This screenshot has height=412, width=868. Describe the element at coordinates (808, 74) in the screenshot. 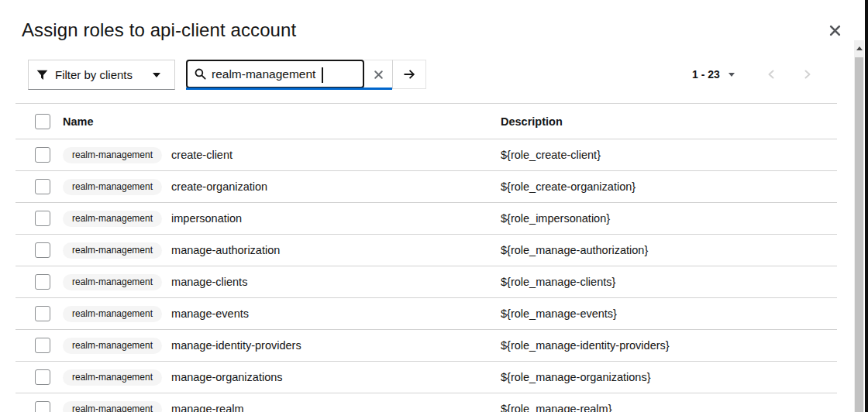

I see `next-page-button` at that location.